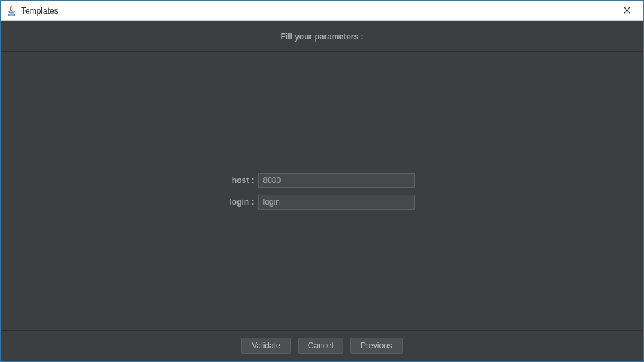 The image size is (644, 362). I want to click on validate-button: Validate, so click(266, 346).